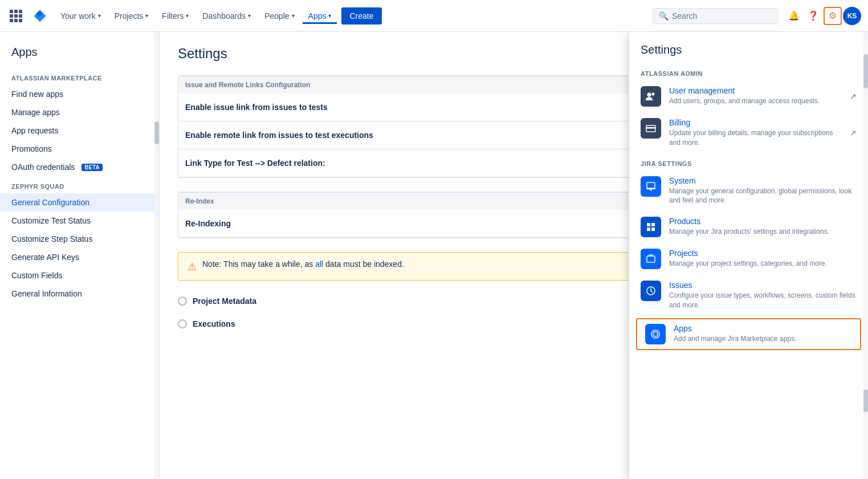 This screenshot has height=479, width=868. I want to click on grid-menu-button, so click(16, 16).